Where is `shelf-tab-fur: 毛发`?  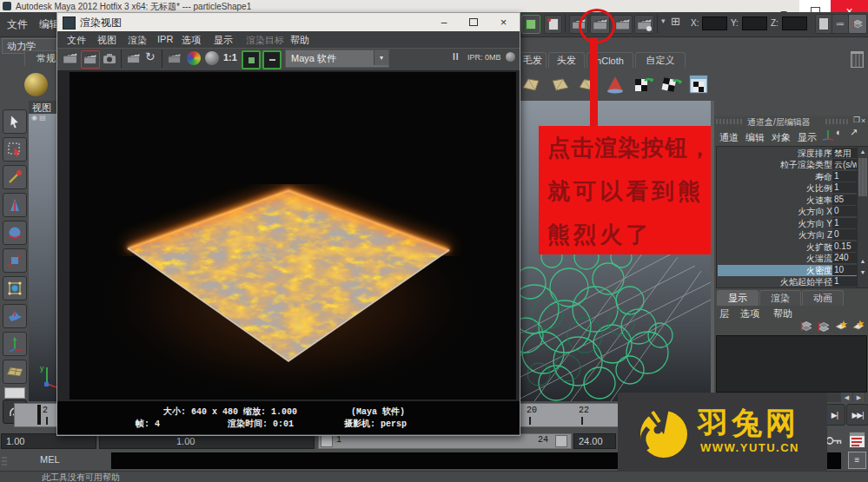 shelf-tab-fur: 毛发 is located at coordinates (533, 60).